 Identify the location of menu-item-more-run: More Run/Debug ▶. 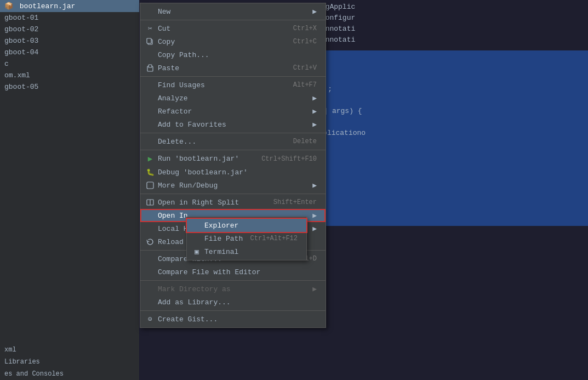
(233, 185).